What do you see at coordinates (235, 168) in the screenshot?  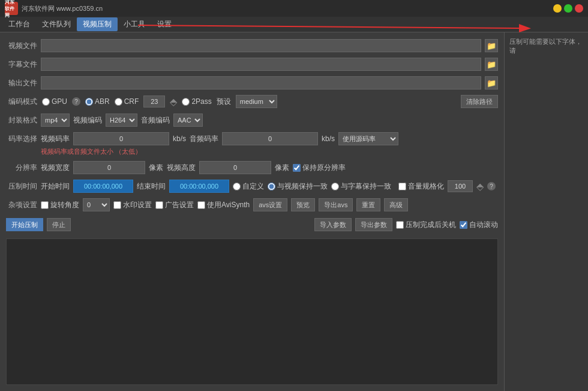 I see `height-input` at bounding box center [235, 168].